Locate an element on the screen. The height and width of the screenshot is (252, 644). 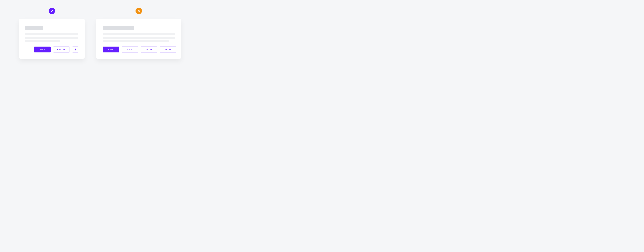
share-button: SHARE is located at coordinates (168, 49).